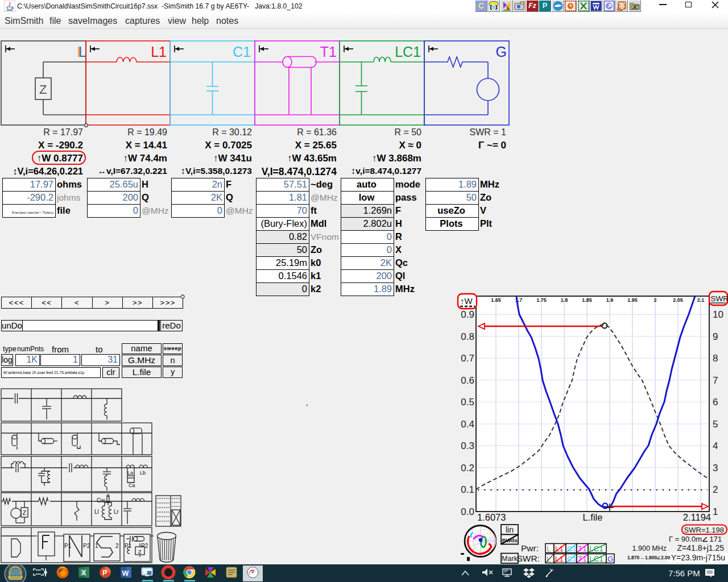  What do you see at coordinates (105, 573) in the screenshot?
I see `svg-text: P` at bounding box center [105, 573].